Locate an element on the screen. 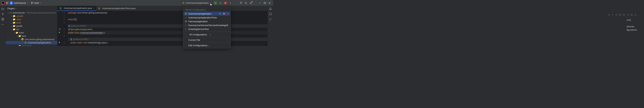 The height and width of the screenshot is (108, 644). vcs-branch: main ▾ is located at coordinates (36, 3).